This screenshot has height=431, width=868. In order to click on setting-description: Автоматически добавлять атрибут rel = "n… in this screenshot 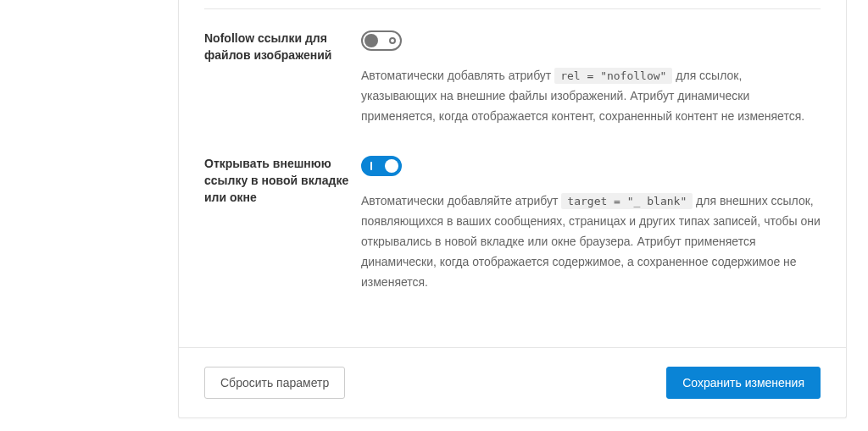, I will do `click(591, 97)`.